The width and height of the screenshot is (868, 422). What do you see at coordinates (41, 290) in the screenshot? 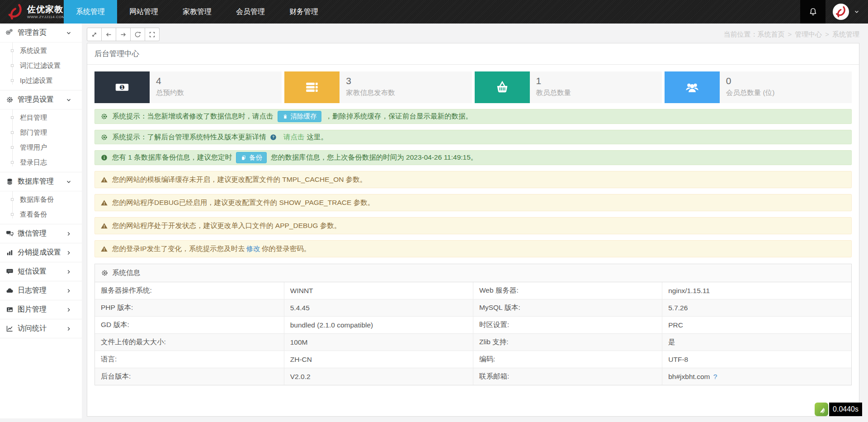
I see `sidebar-group-header: 日志管理` at bounding box center [41, 290].